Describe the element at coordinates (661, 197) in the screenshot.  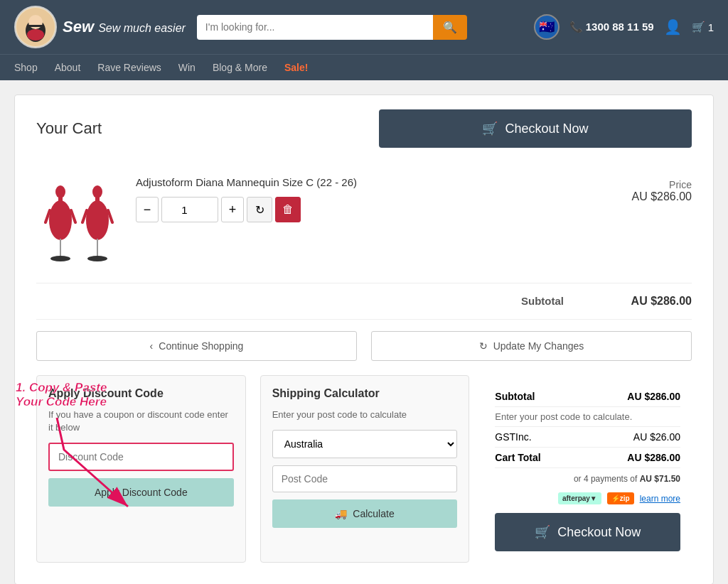
I see `item-price: AU $286.00` at that location.